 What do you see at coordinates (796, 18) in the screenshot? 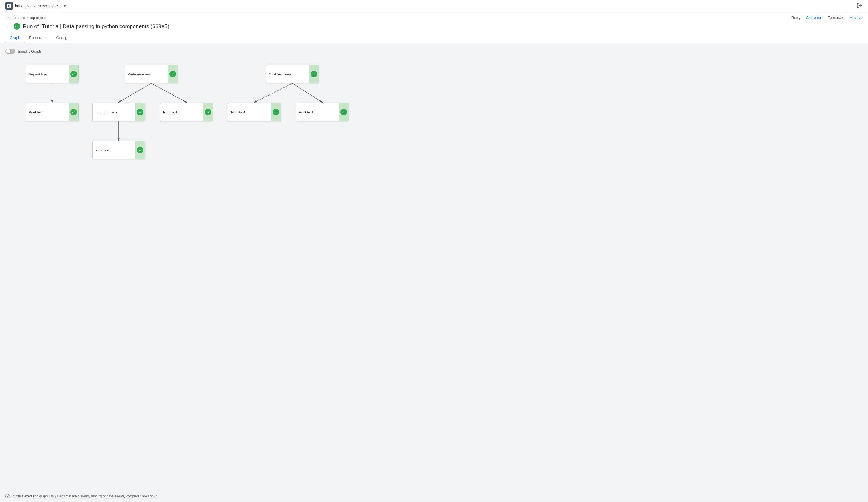
I see `retry-button: Retry` at bounding box center [796, 18].